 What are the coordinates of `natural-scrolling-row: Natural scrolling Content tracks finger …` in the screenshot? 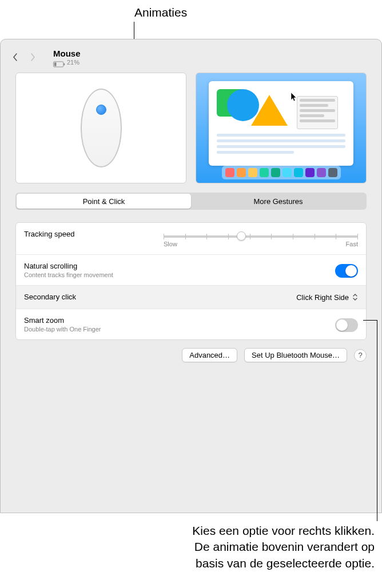 It's located at (191, 270).